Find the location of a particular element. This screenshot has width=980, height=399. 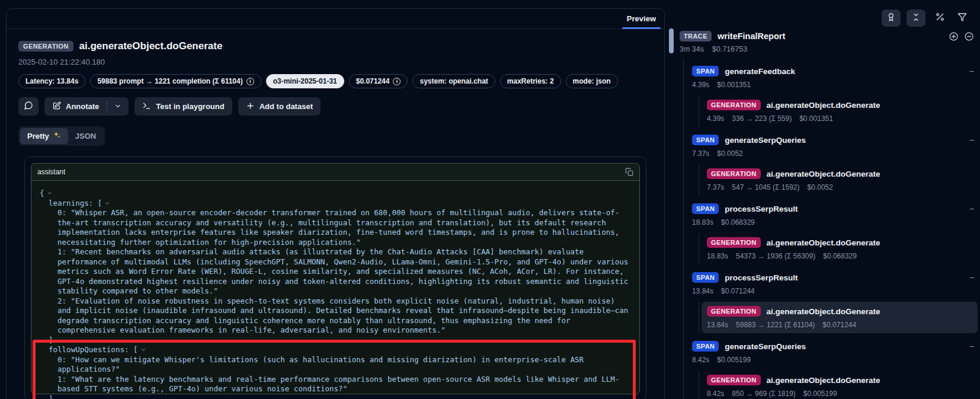

metrics-toggle-button is located at coordinates (940, 18).